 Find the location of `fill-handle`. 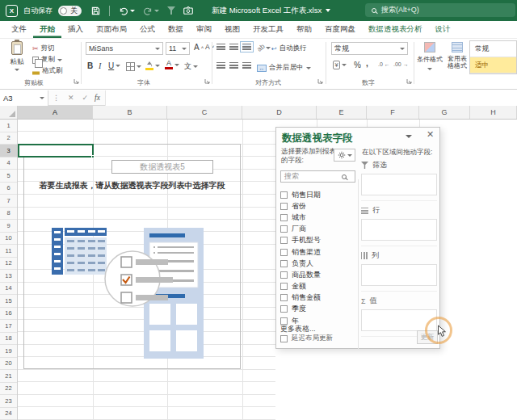

fill-handle is located at coordinates (93, 157).